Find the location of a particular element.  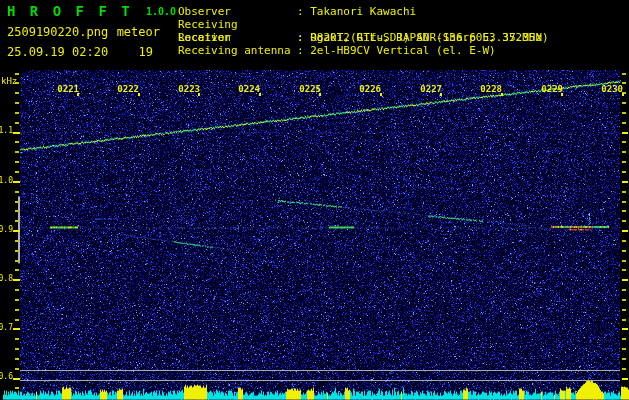

time-tick-label: 0226 is located at coordinates (368, 89).